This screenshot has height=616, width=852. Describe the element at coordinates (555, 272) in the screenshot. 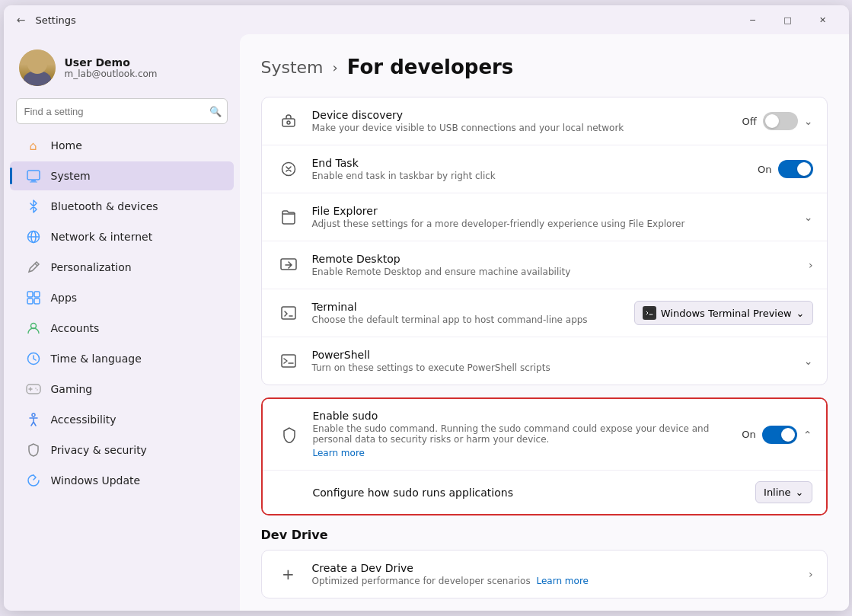

I see `remote-desktop-desc: Enable Remote Desktop and ensure machine…` at that location.